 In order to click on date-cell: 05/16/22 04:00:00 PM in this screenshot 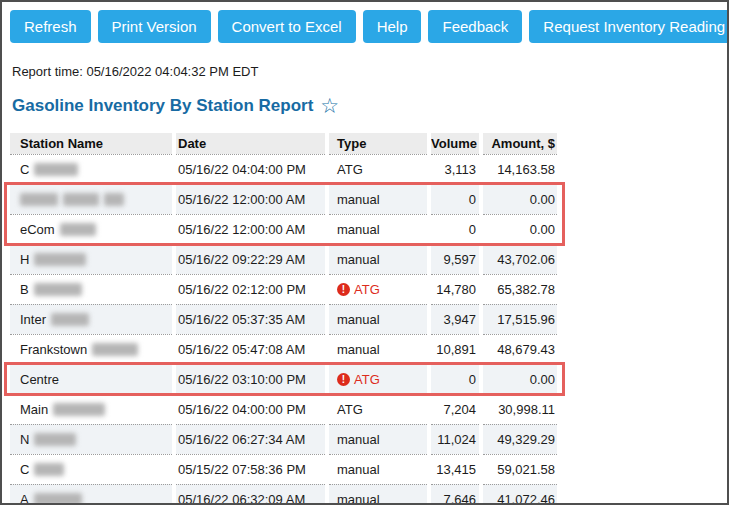, I will do `click(250, 409)`.